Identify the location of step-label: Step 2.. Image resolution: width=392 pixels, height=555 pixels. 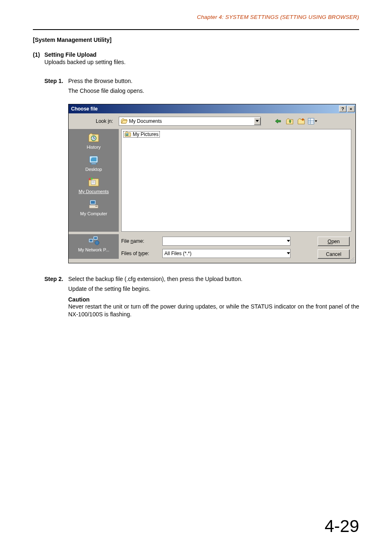
(56, 279).